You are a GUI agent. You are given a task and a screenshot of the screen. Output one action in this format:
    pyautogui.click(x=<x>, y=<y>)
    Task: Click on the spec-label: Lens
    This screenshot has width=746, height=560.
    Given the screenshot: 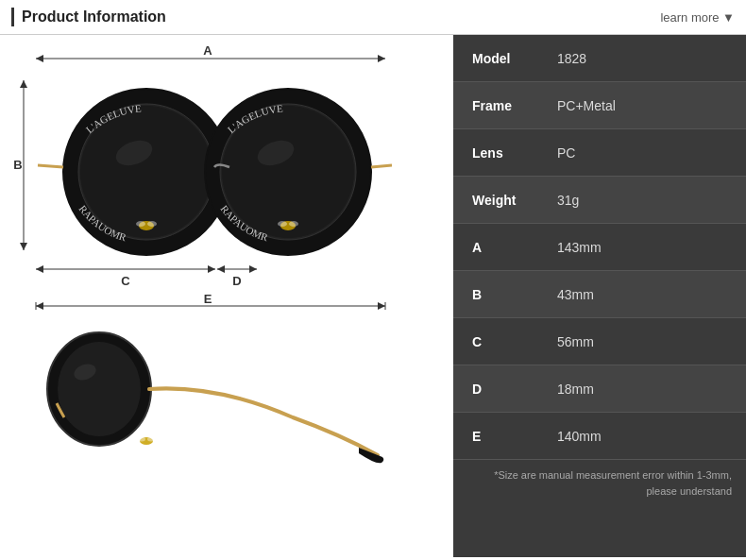 What is the action you would take?
    pyautogui.click(x=515, y=153)
    